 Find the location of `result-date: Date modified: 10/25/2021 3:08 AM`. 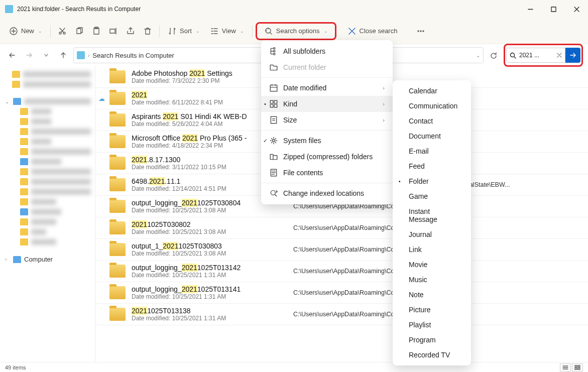

result-date: Date modified: 10/25/2021 3:08 AM is located at coordinates (209, 232).